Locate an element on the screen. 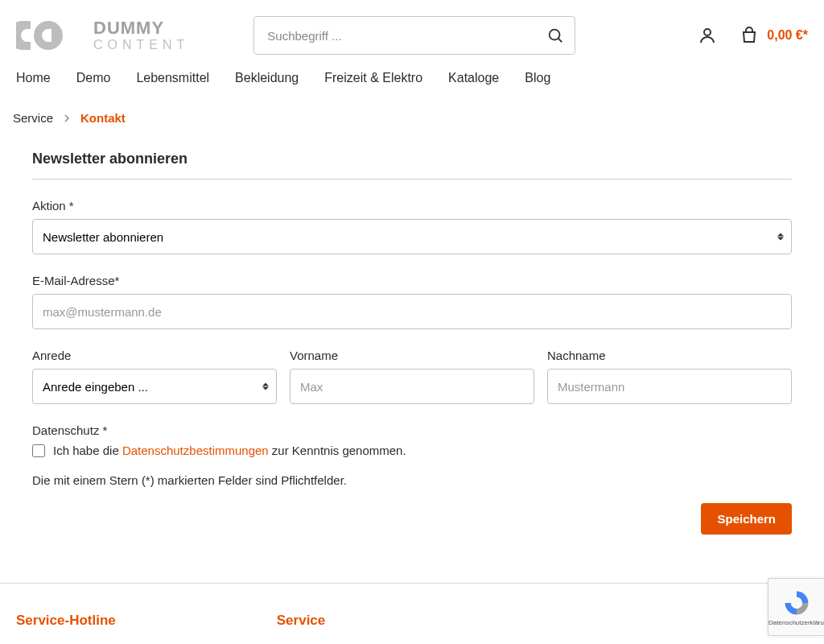  search is located at coordinates (414, 35).